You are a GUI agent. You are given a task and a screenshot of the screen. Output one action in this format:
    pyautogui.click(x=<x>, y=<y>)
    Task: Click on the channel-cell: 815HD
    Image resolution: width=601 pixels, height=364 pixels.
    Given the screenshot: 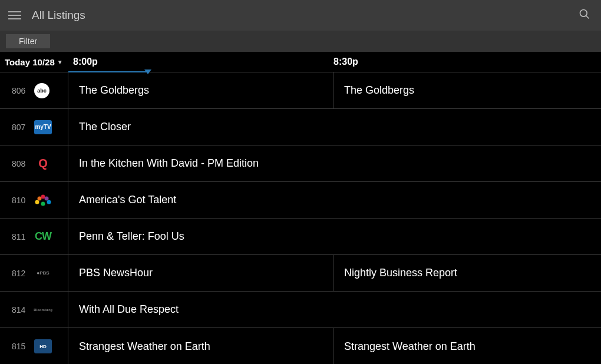 What is the action you would take?
    pyautogui.click(x=34, y=346)
    